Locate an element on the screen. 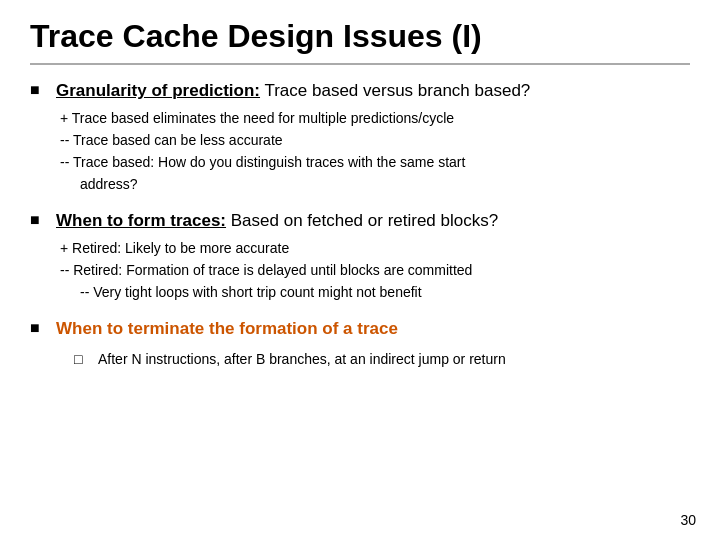 The width and height of the screenshot is (720, 540). bullet-1-heading-rest: Trace based versus branch based? is located at coordinates (395, 90).